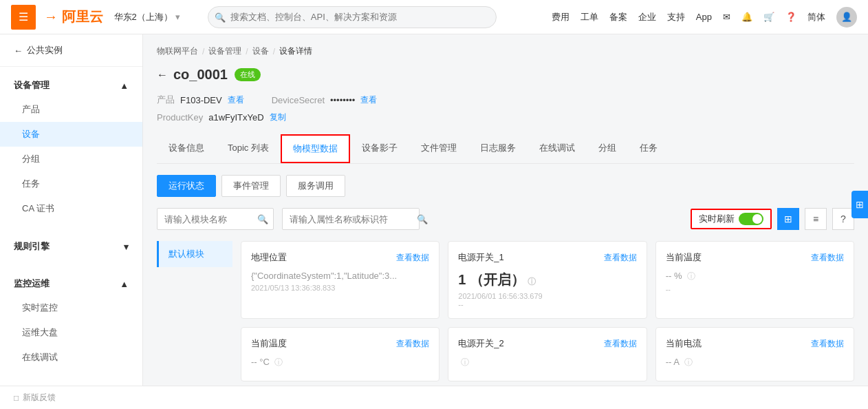  What do you see at coordinates (45, 50) in the screenshot?
I see `sidebar-back-label: 公共实例` at bounding box center [45, 50].